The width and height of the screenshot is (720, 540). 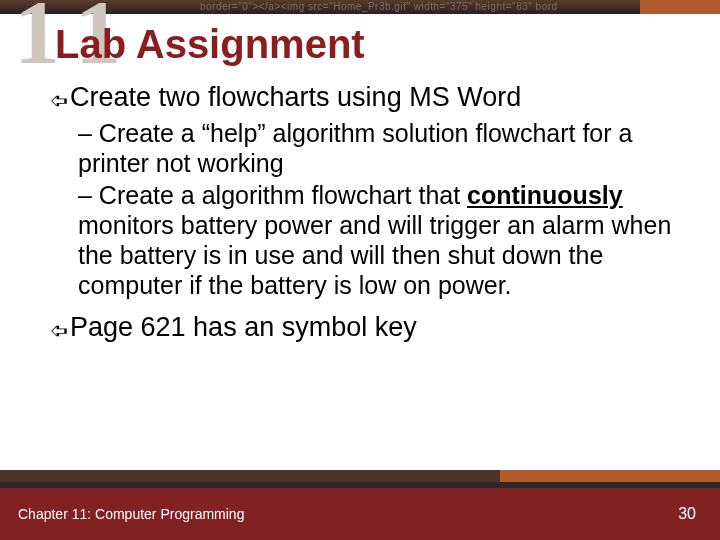 What do you see at coordinates (365, 98) in the screenshot?
I see `bullet-level1: ➪Create two flowcharts using MS Word` at bounding box center [365, 98].